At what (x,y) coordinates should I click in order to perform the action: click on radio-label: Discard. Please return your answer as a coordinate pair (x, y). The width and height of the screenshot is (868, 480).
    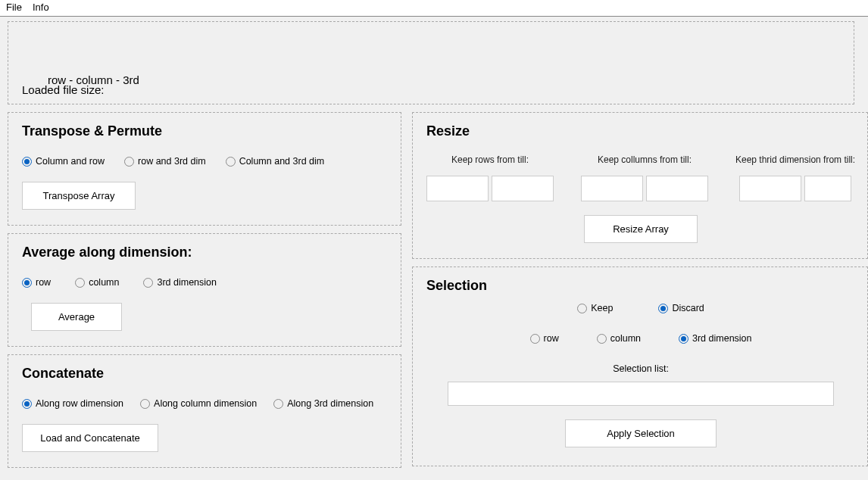
    Looking at the image, I should click on (688, 308).